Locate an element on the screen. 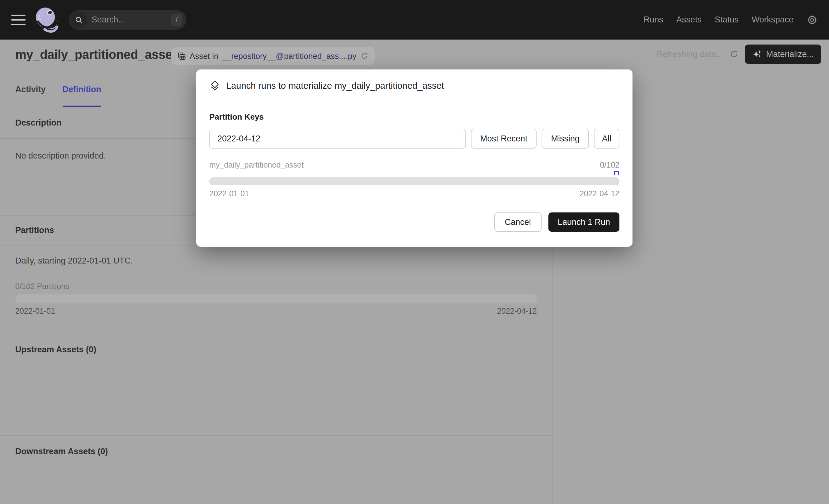 The width and height of the screenshot is (829, 504). nav-link-assets: Assets is located at coordinates (689, 20).